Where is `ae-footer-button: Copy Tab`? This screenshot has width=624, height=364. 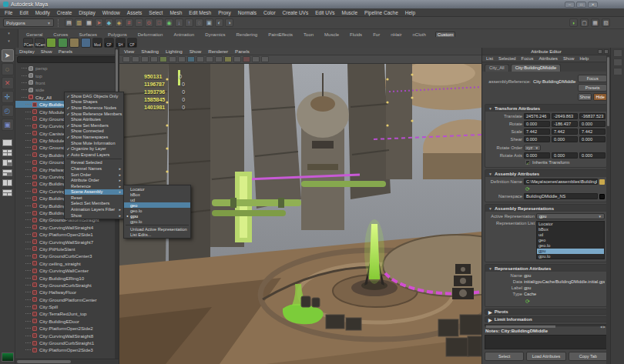 ae-footer-button: Copy Tab is located at coordinates (589, 356).